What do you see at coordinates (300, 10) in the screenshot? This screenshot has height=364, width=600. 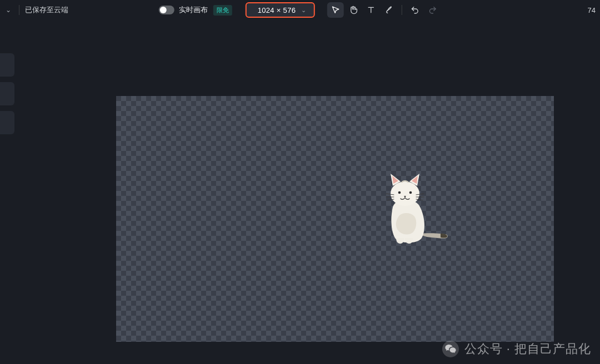 I see `top-toolbar: ⌄ 已保存至云端 实时画布 限免 1024 × 576 ⌄` at bounding box center [300, 10].